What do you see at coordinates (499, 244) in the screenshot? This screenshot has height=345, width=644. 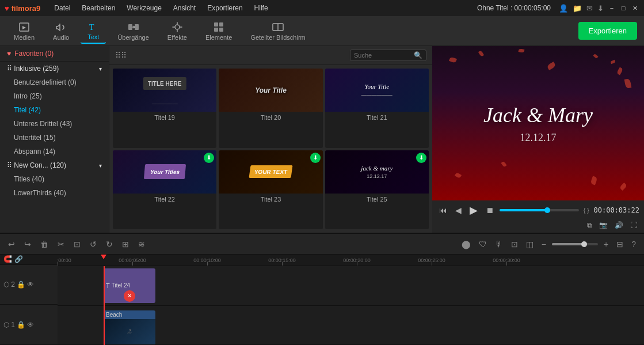 I see `tl-mic-button: 🎙` at bounding box center [499, 244].